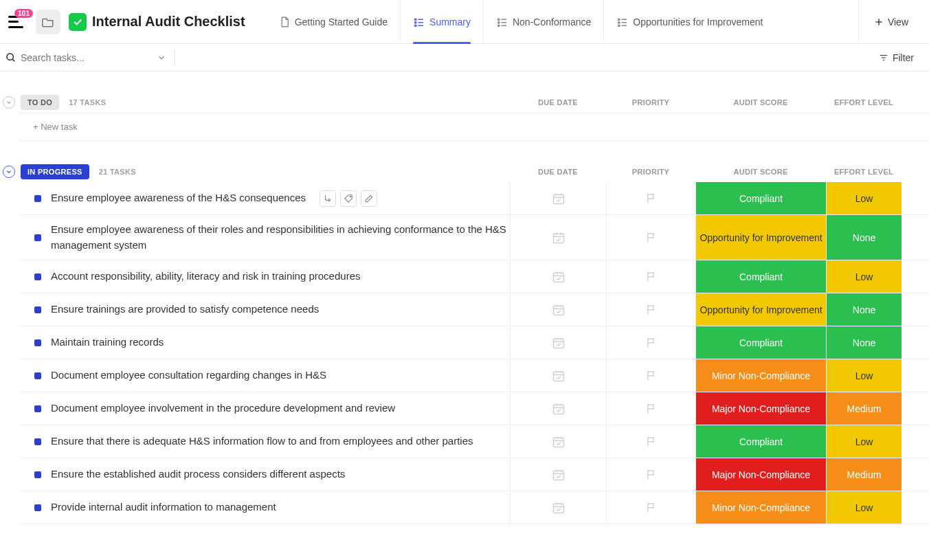 Image resolution: width=929 pixels, height=560 pixels. Describe the element at coordinates (16, 22) in the screenshot. I see `menu-button: 101` at that location.